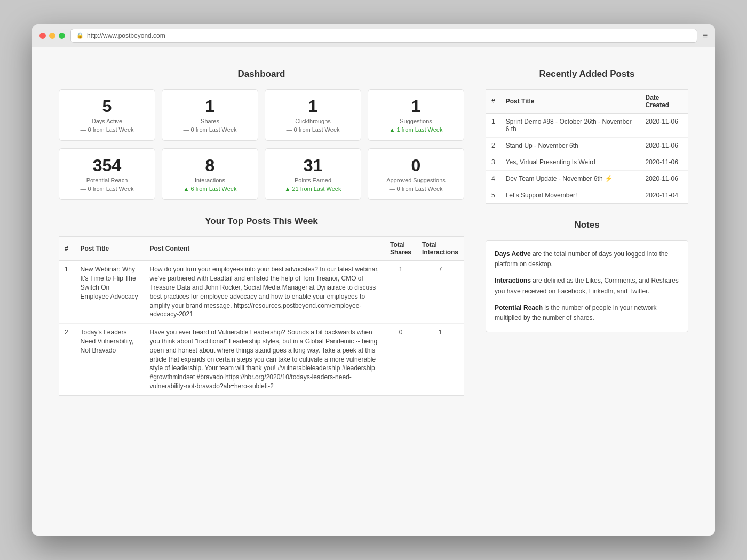  I want to click on recent-post-3-date: 2020-11-06, so click(664, 162).